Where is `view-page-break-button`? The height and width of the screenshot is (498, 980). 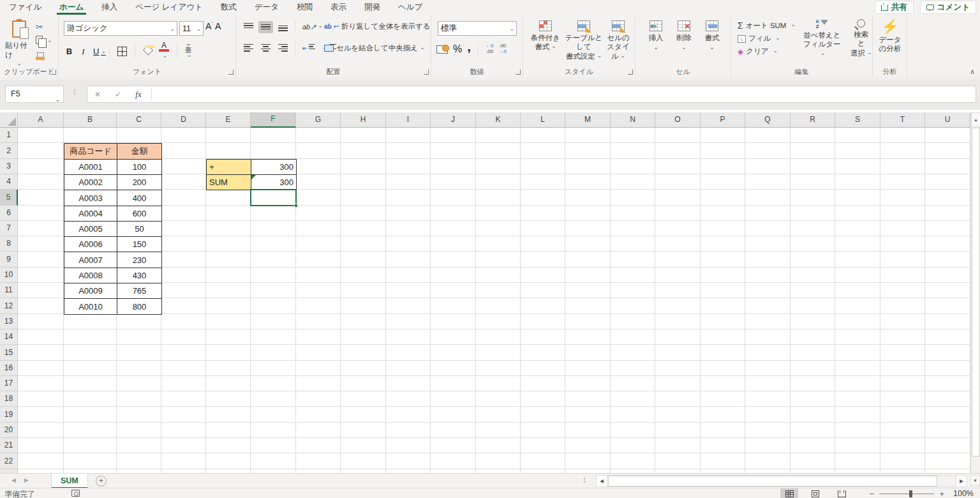 view-page-break-button is located at coordinates (842, 493).